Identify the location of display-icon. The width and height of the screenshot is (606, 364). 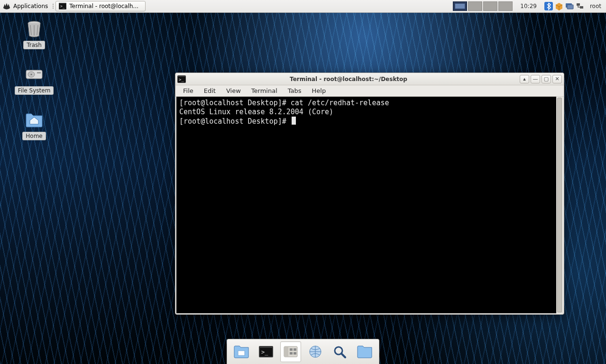
(569, 6).